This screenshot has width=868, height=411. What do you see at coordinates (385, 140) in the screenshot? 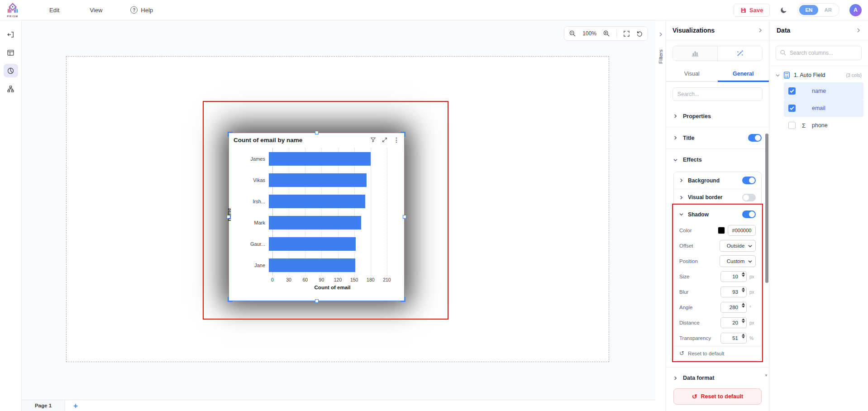
I see `expand-icon` at bounding box center [385, 140].